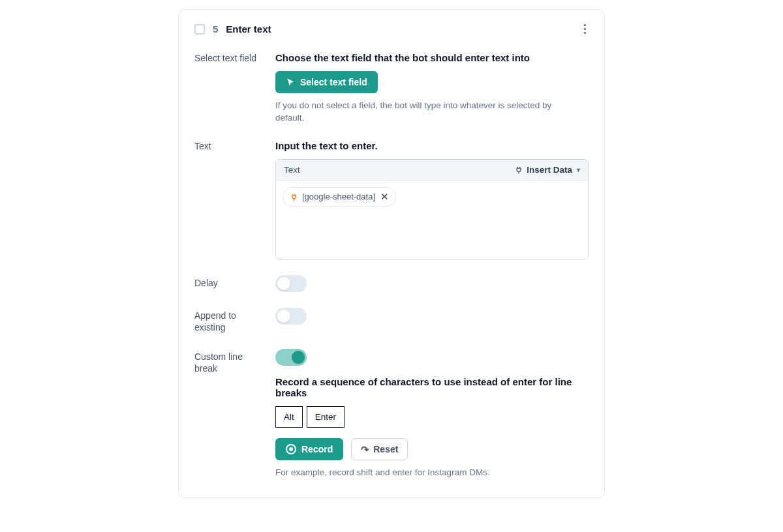  Describe the element at coordinates (392, 200) in the screenshot. I see `row-text: Text Input the text to enter. Text Inser…` at that location.